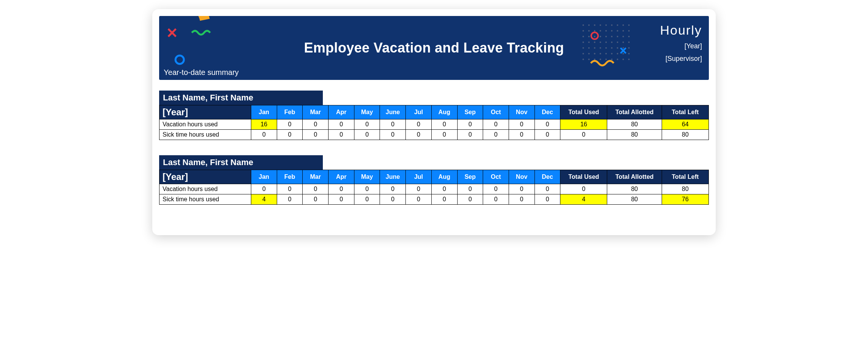 The width and height of the screenshot is (868, 347). What do you see at coordinates (206, 113) in the screenshot?
I see `year-header: [Year]` at bounding box center [206, 113].